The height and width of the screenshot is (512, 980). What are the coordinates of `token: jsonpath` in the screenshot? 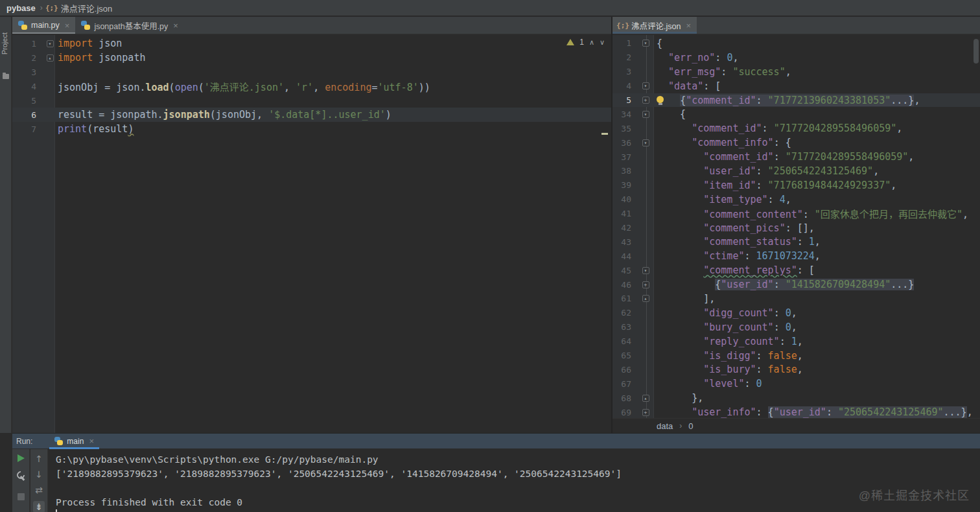 It's located at (119, 58).